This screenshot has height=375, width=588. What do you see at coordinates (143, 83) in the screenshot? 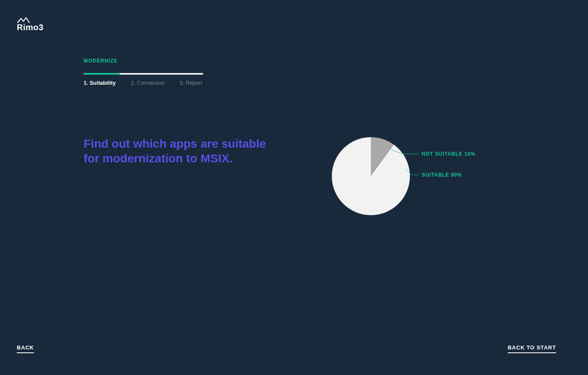
I see `step-list: 1. Suitability 2. Conversion 3. Report` at bounding box center [143, 83].